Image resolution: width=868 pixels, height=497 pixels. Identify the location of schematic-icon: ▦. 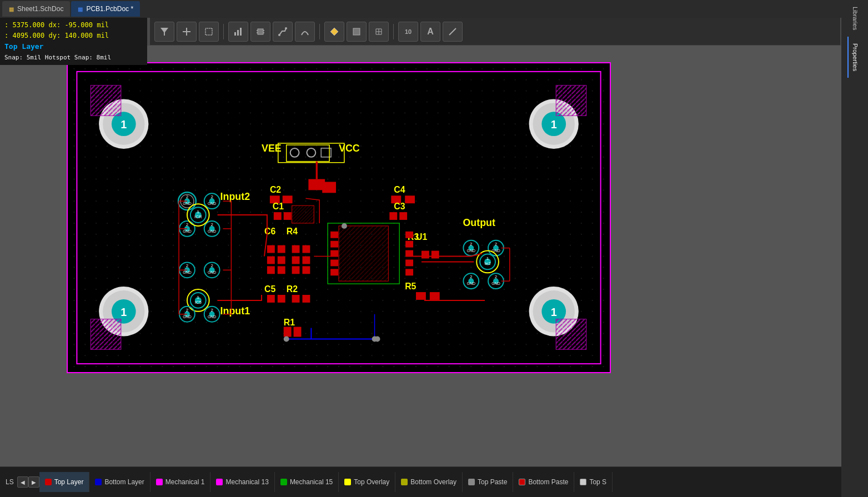
(11, 9).